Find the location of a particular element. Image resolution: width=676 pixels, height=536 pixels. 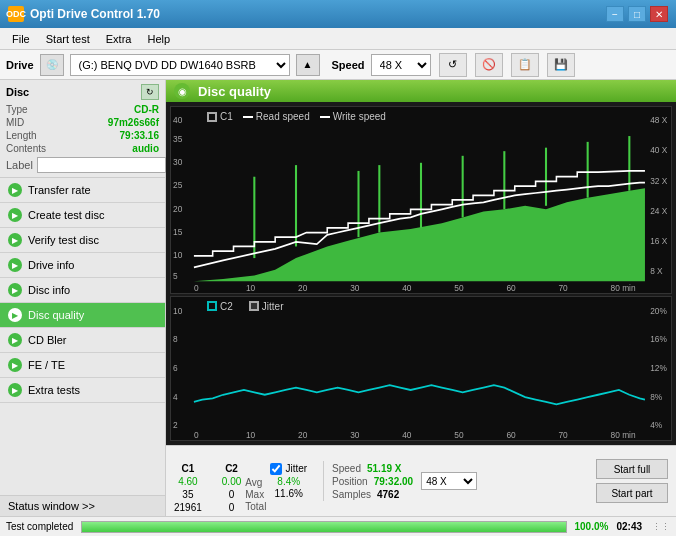

jitter-legend-label: Jitter is located at coordinates (273, 306).